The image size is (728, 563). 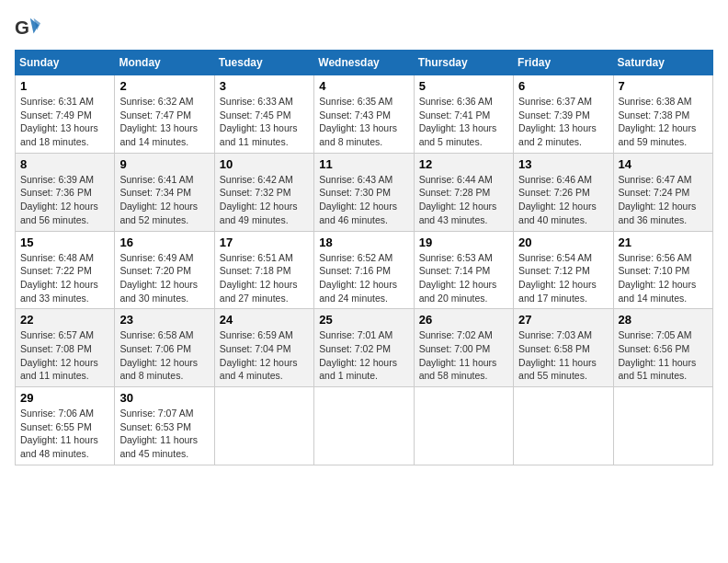 I want to click on svg-text: G, so click(x=22, y=28).